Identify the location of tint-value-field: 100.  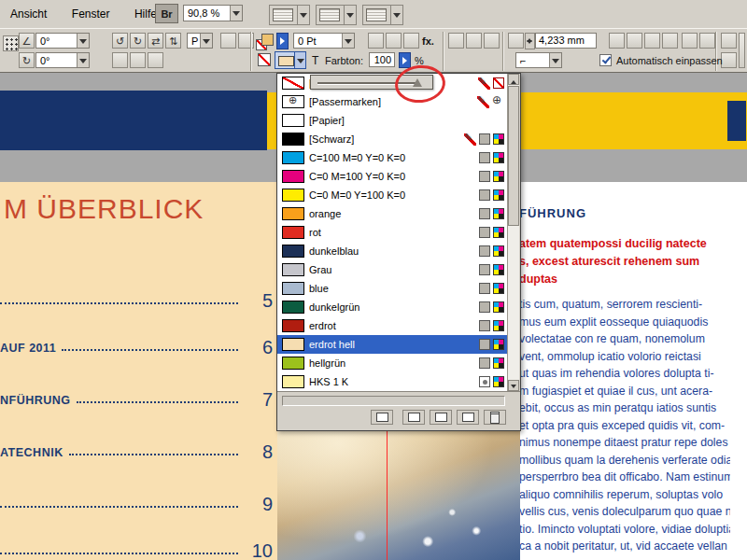
(382, 60).